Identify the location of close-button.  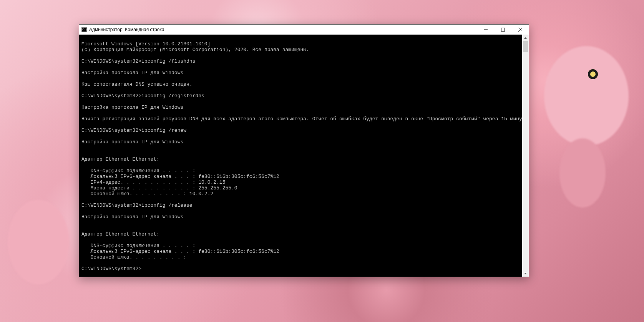
(520, 30).